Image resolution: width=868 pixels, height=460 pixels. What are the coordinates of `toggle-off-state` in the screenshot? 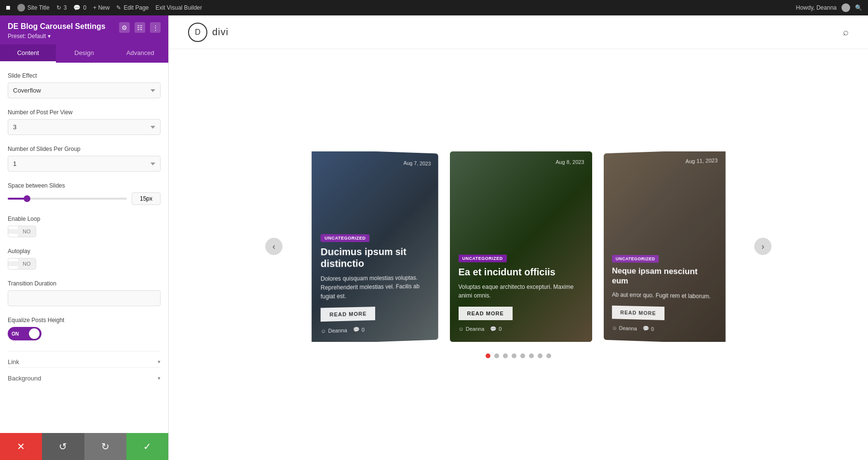 It's located at (13, 231).